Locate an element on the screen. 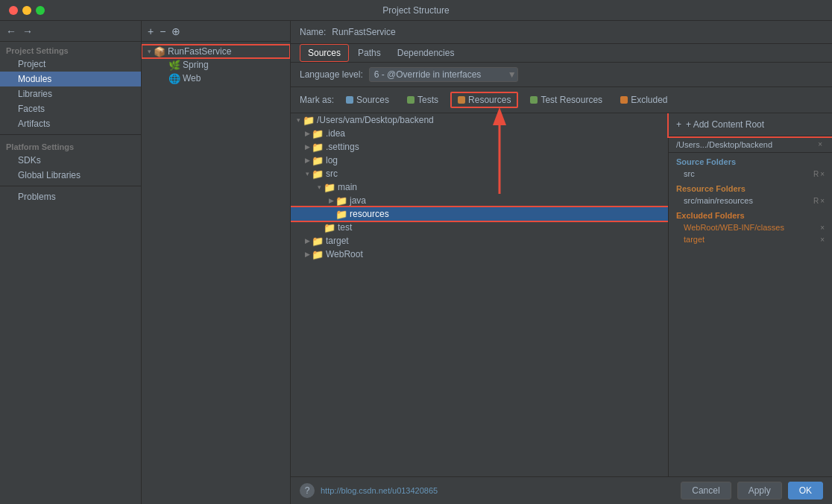 The image size is (832, 504). tree-item-idea: ▶ 📁 .idea is located at coordinates (479, 133).